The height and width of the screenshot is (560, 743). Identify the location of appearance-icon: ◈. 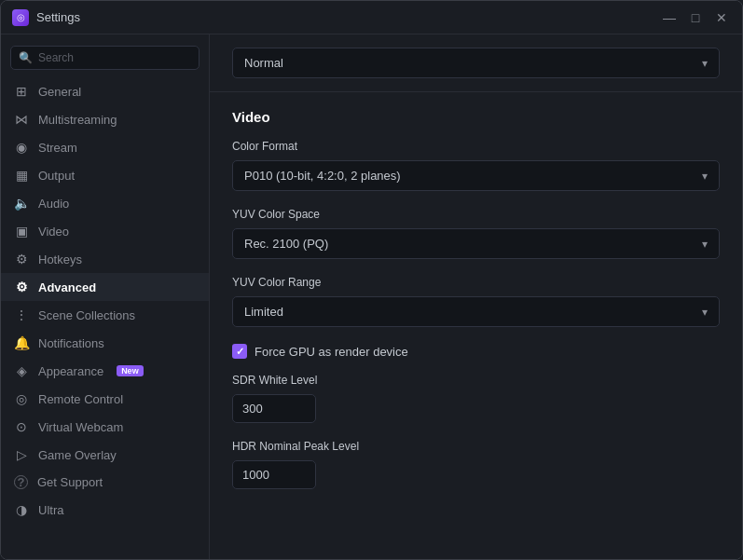
(21, 371).